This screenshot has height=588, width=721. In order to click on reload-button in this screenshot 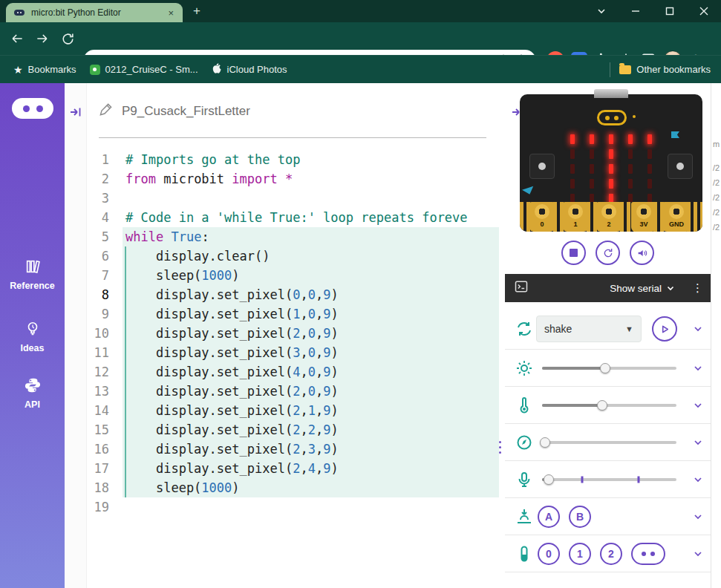, I will do `click(68, 39)`.